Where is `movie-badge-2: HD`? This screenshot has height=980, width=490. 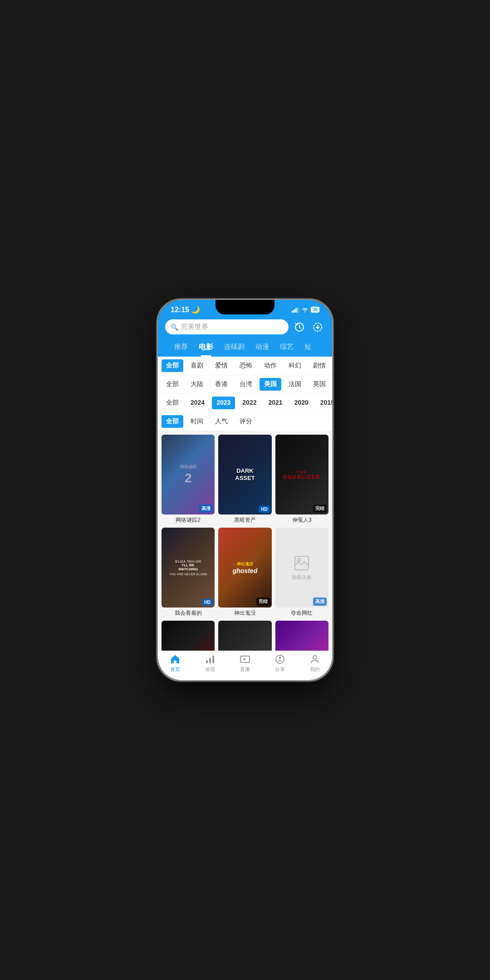 movie-badge-2: HD is located at coordinates (264, 509).